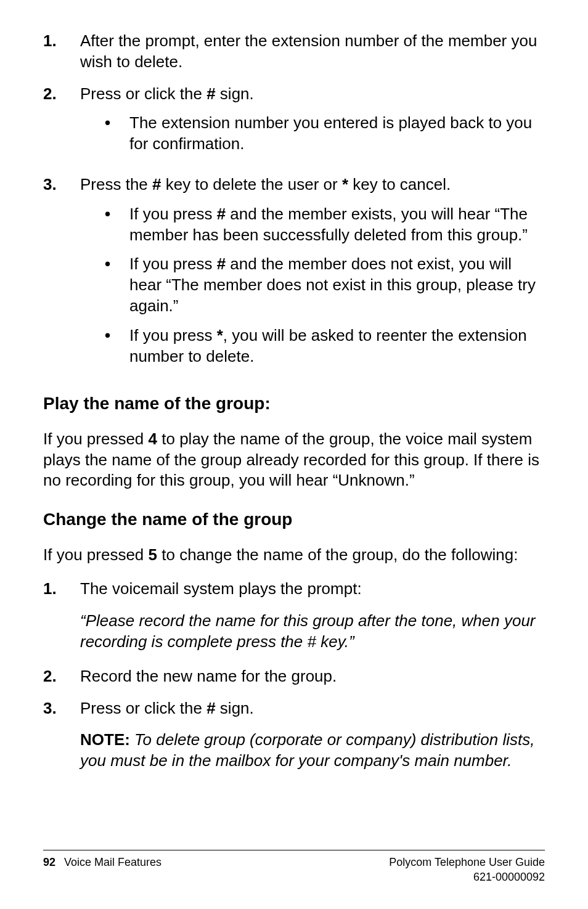 Image resolution: width=588 pixels, height=909 pixels. Describe the element at coordinates (337, 134) in the screenshot. I see `bullet-text: The extension number you entered is play…` at that location.